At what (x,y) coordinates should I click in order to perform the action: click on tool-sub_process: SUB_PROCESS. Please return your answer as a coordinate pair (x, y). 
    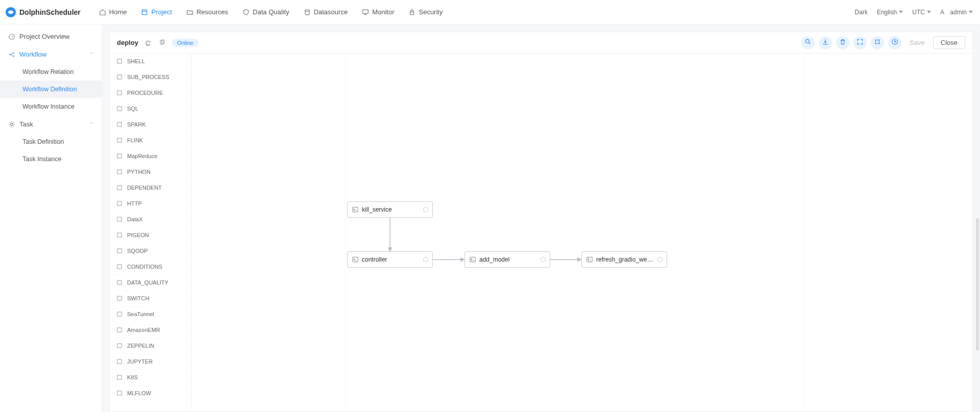
    Looking at the image, I should click on (150, 78).